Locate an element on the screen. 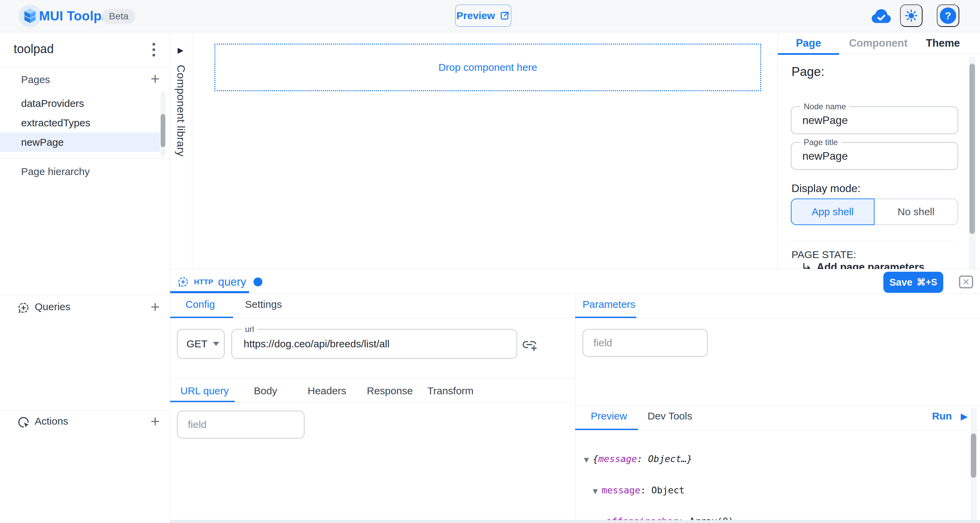 The image size is (980, 523). save-button-label: Save is located at coordinates (901, 282).